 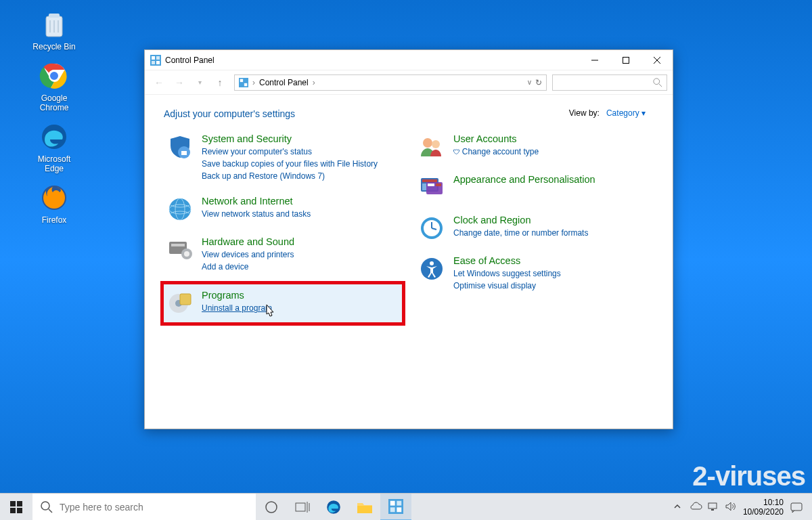 I want to click on category-link: Change date, time or number formats, so click(x=521, y=233).